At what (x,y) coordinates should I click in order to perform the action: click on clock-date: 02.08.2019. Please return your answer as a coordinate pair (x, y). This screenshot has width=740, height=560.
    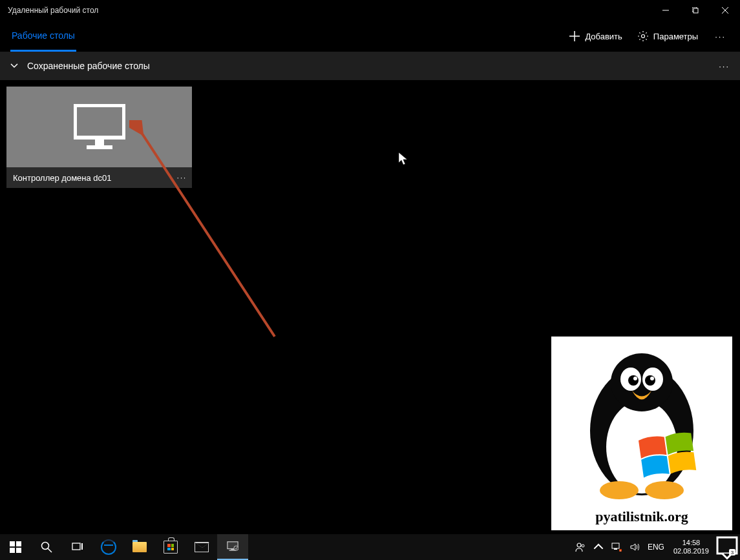
    Looking at the image, I should click on (692, 552).